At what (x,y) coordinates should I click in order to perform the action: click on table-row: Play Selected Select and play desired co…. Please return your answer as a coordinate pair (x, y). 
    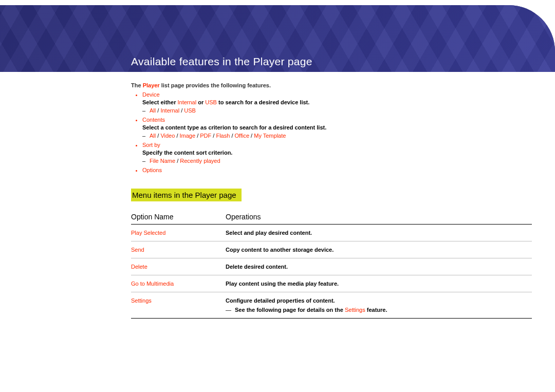
    Looking at the image, I should click on (331, 233).